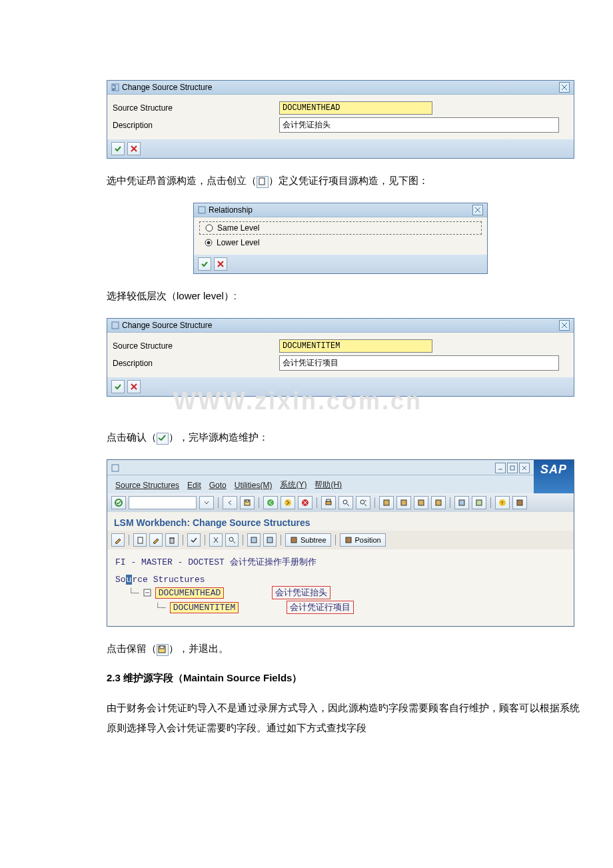 The width and height of the screenshot is (613, 868). What do you see at coordinates (340, 239) in the screenshot?
I see `relationship-dialog: Relationship Same Level Lower Level` at bounding box center [340, 239].